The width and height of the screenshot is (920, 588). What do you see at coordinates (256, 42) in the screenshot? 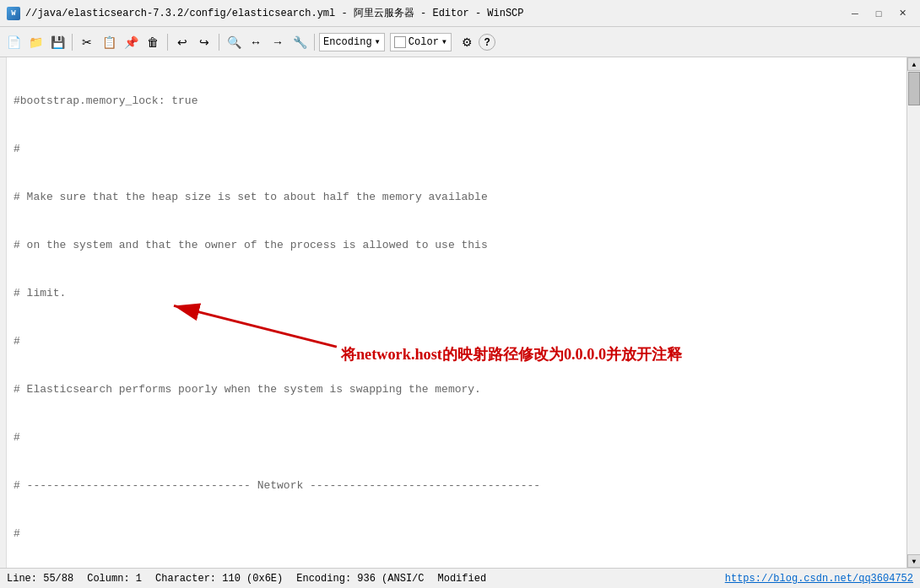
I see `replace-button: ↔` at bounding box center [256, 42].